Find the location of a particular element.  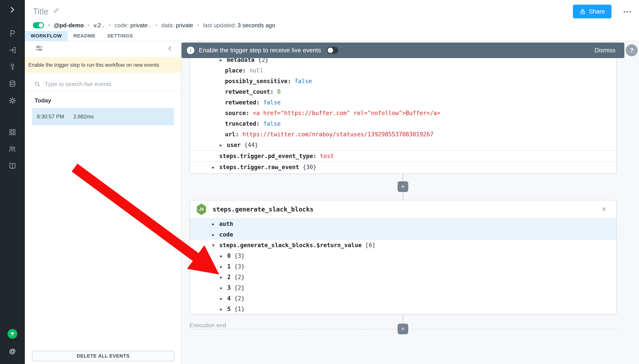

account-link: @pd-demo is located at coordinates (69, 26).